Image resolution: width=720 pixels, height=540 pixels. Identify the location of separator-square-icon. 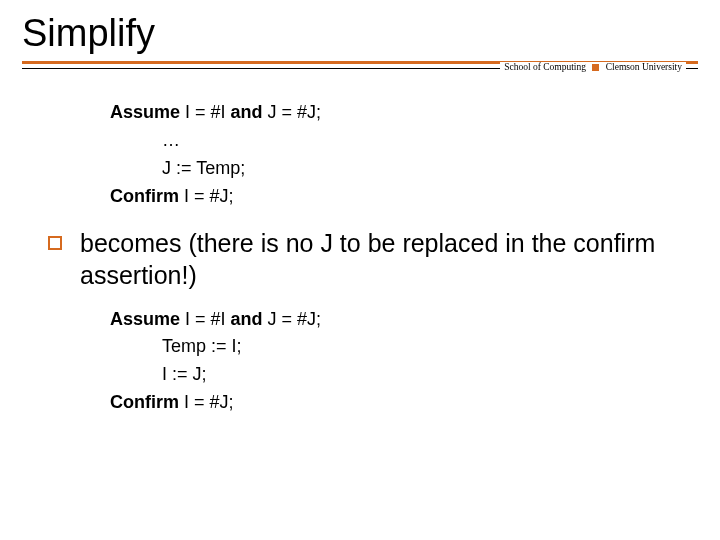
(596, 68).